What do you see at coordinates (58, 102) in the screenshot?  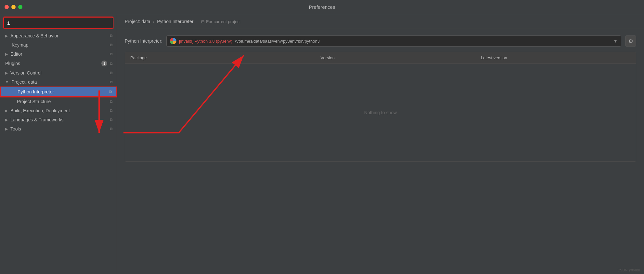 I see `sidebar-item-project-structure: Project Structure ⧉` at bounding box center [58, 102].